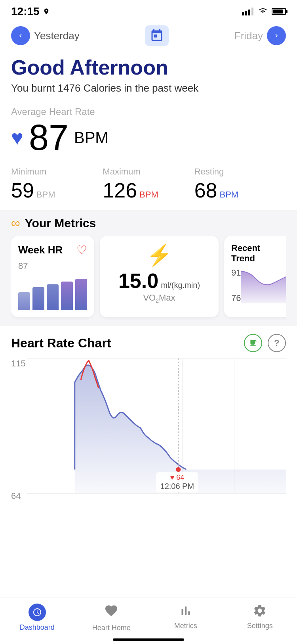 The width and height of the screenshot is (297, 644). What do you see at coordinates (37, 618) in the screenshot?
I see `nav-item-dashboard: Dashboard` at bounding box center [37, 618].